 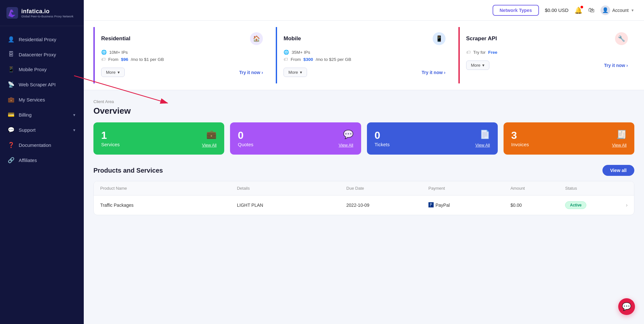 I want to click on stat-icon-invoices: 🧾, so click(x=621, y=135).